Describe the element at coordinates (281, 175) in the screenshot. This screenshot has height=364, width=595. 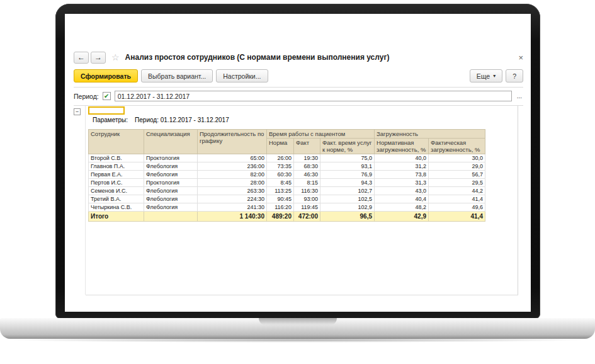
I see `cell-norm: 60:30` at that location.